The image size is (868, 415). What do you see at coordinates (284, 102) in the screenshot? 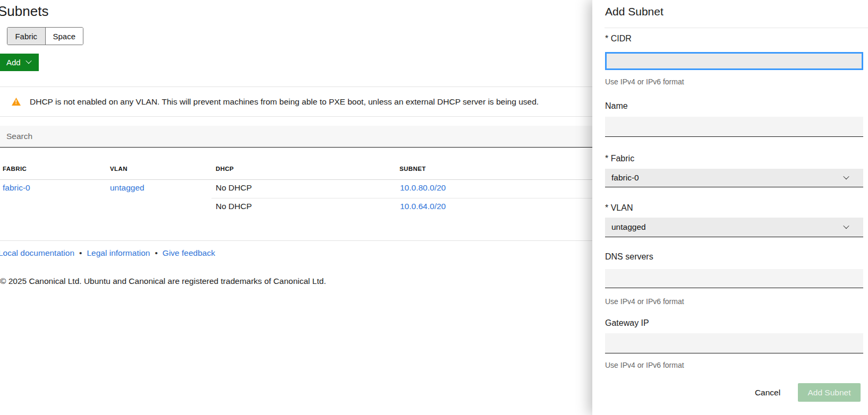
I see `warning-text: DHCP is not enabled on any VLAN. This wi…` at bounding box center [284, 102].